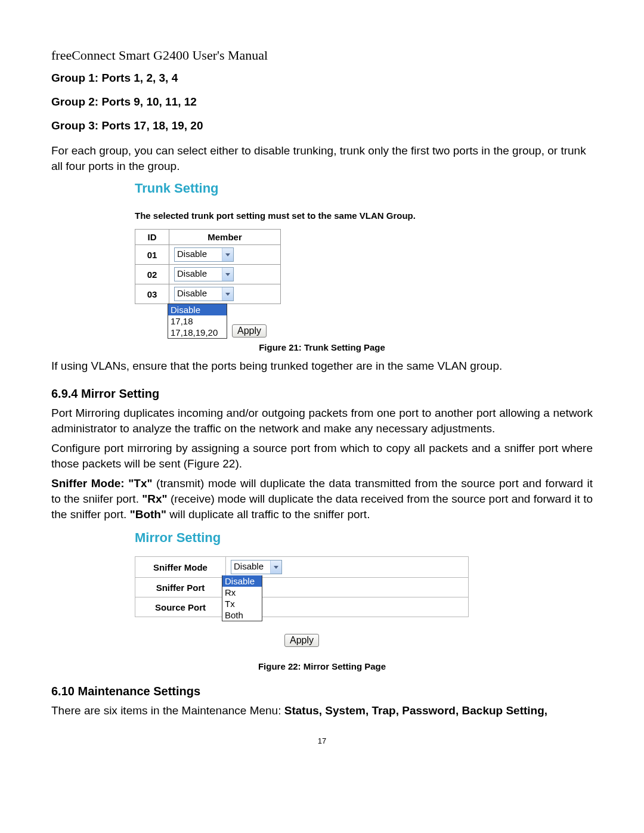 Image resolution: width=644 pixels, height=833 pixels. What do you see at coordinates (181, 588) in the screenshot?
I see `sniffer-port-label: Sniffer Port` at bounding box center [181, 588].